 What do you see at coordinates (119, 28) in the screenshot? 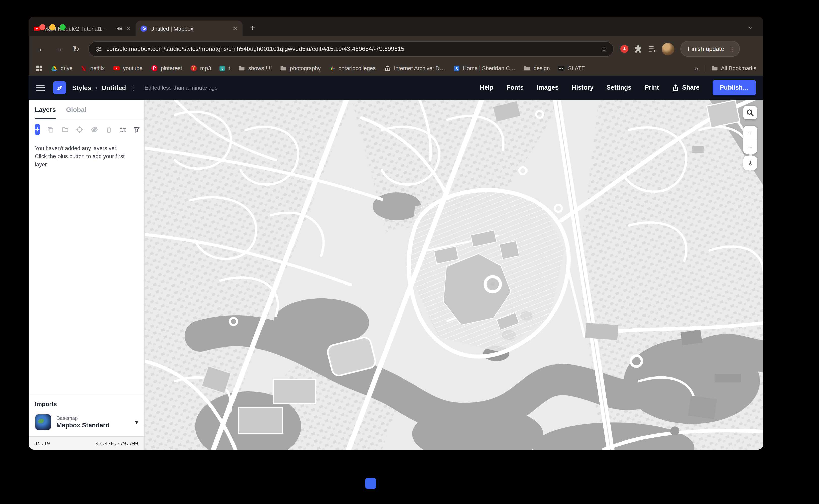
I see `tab-audio-icon` at bounding box center [119, 28].